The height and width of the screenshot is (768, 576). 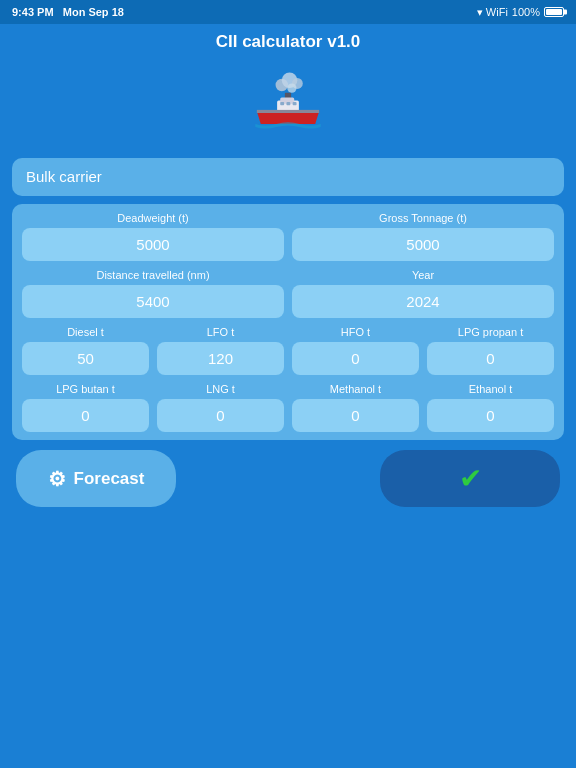 What do you see at coordinates (288, 12) in the screenshot?
I see `status-bar: 9:43 PM Mon Sep 18 ▾ WiFi 100%` at bounding box center [288, 12].